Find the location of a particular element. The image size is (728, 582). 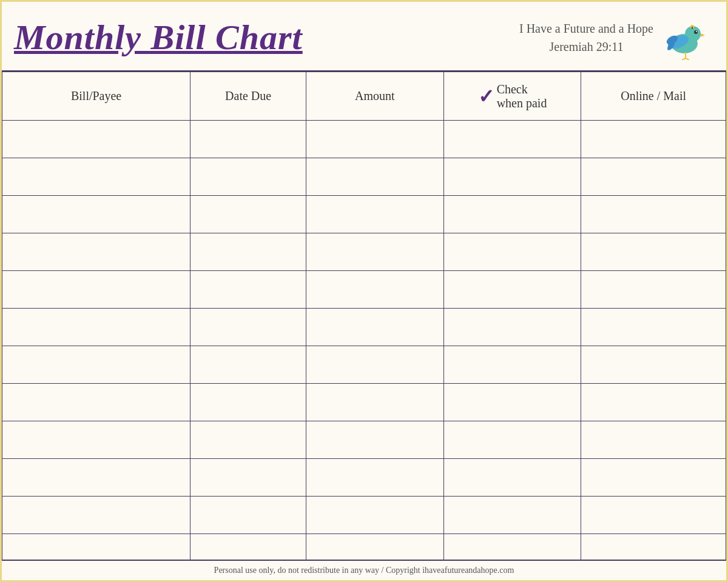

scripture-line1: I Have a Future and a Hope is located at coordinates (586, 28).